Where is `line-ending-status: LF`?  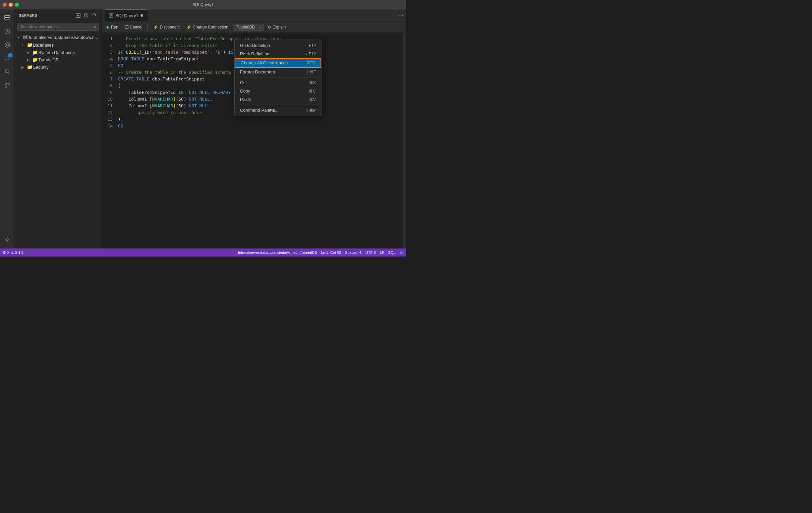
line-ending-status: LF is located at coordinates (382, 253).